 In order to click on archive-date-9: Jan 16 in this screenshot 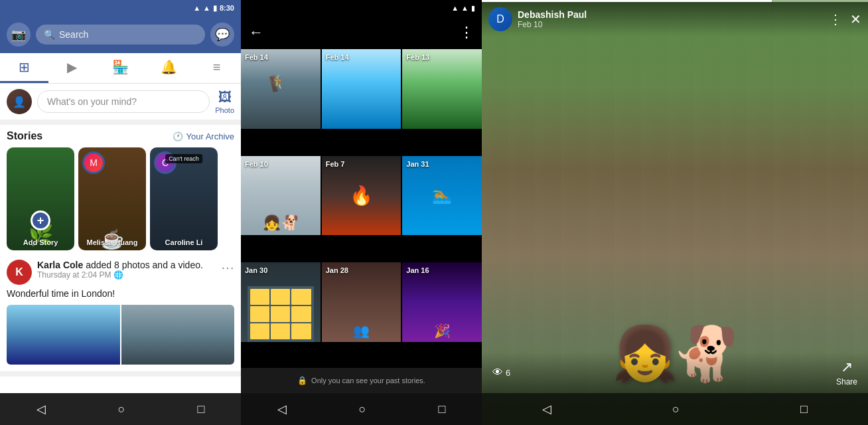, I will do `click(417, 270)`.